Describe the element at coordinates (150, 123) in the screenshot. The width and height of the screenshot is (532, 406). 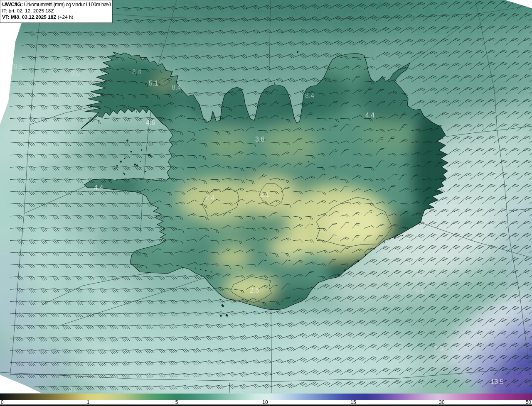
I see `svg-text: 4.6` at that location.